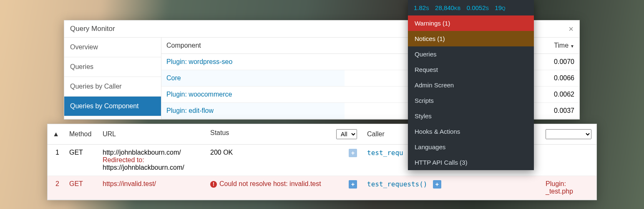 Image resolution: width=644 pixels, height=209 pixels. I want to click on status-filter-select: All, so click(347, 134).